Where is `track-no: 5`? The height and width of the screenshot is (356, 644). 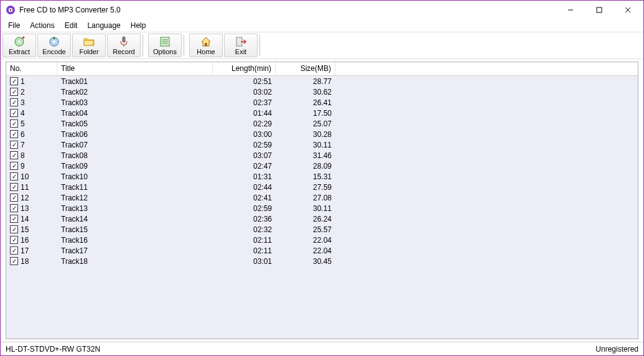 track-no: 5 is located at coordinates (22, 124).